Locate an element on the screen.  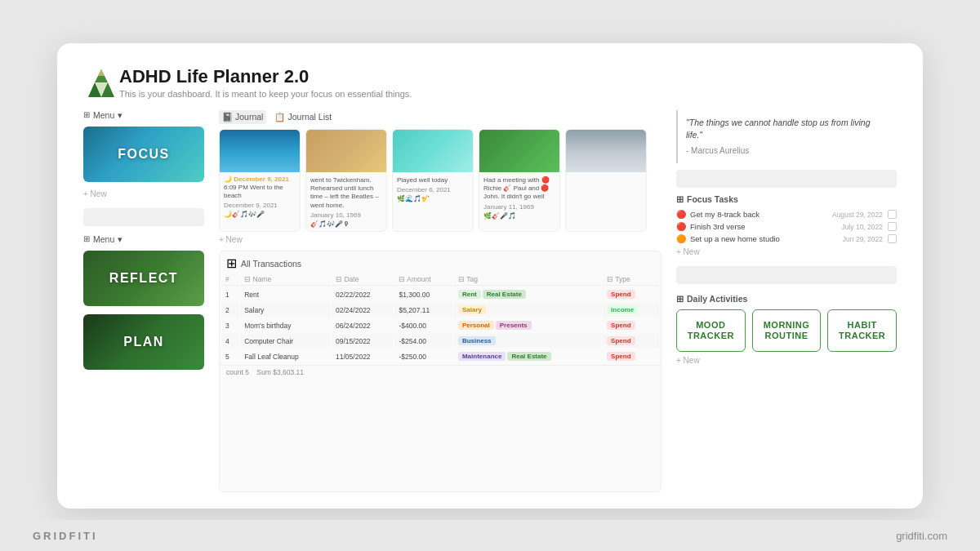
task-row: 🔴 Finish 3rd verse July 10, 2022 is located at coordinates (786, 227).